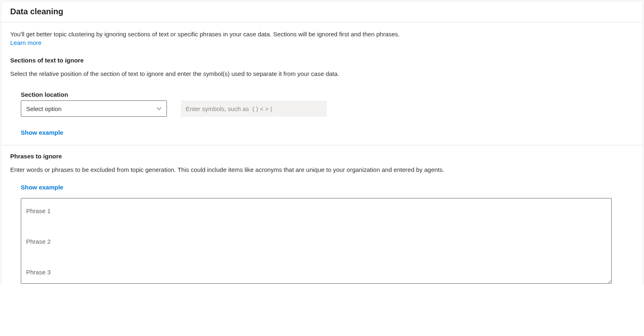  Describe the element at coordinates (322, 60) in the screenshot. I see `sections-heading: Sections of text to ignore` at that location.